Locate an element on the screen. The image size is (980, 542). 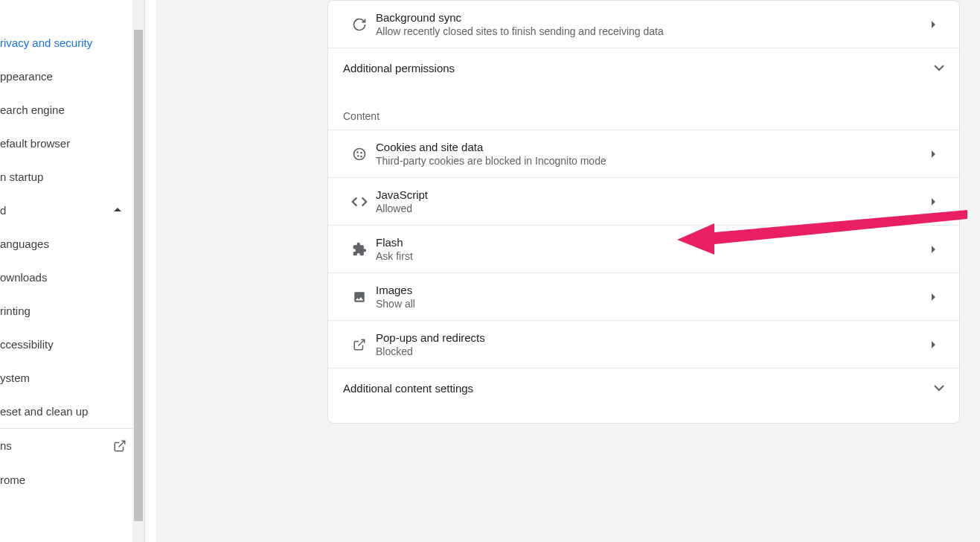
sidebar-item-extensions: ns is located at coordinates (72, 446).